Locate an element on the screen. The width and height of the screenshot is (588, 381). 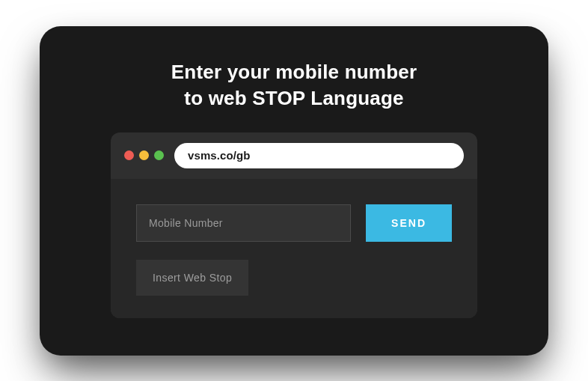
mobile-number-input is located at coordinates (244, 223).